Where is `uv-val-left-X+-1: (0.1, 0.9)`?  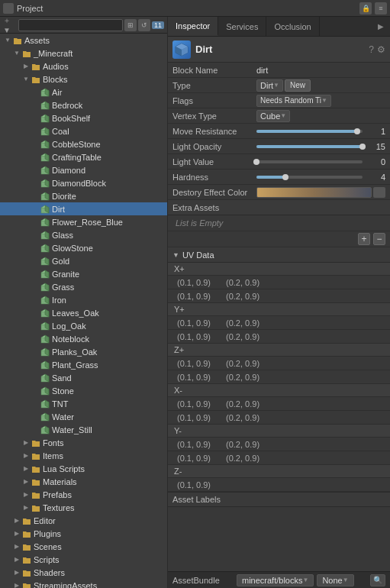 uv-val-left-X+-1: (0.1, 0.9) is located at coordinates (194, 296).